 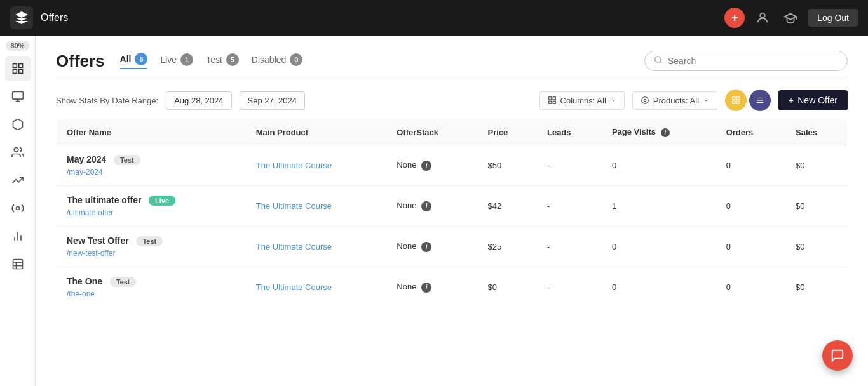 I want to click on cell-leads-0: -, so click(x=569, y=166).